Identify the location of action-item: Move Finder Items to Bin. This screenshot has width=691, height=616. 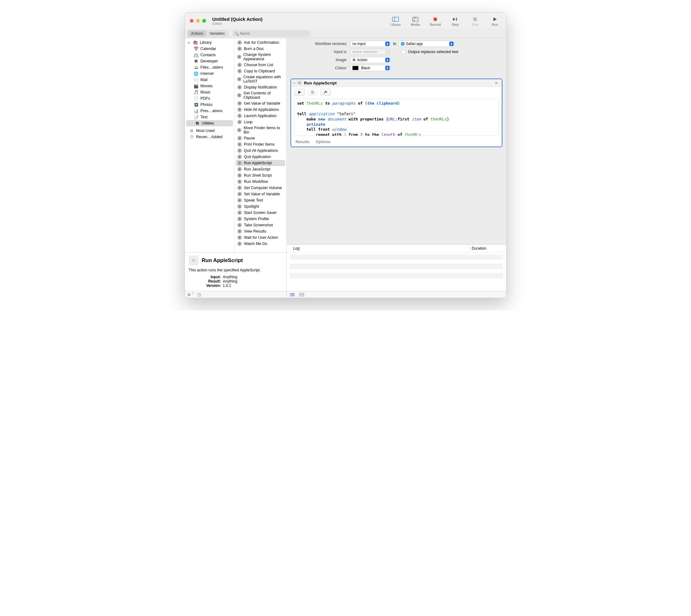
(261, 130).